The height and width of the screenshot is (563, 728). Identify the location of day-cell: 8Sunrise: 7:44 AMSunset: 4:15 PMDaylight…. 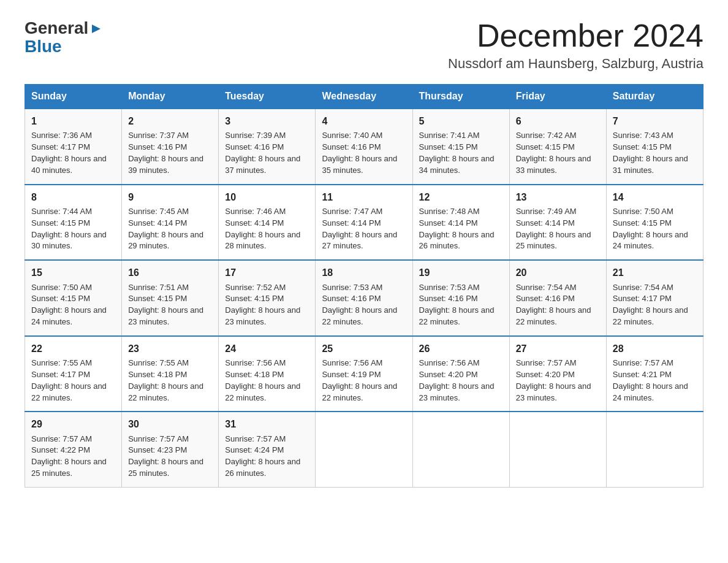
(74, 223).